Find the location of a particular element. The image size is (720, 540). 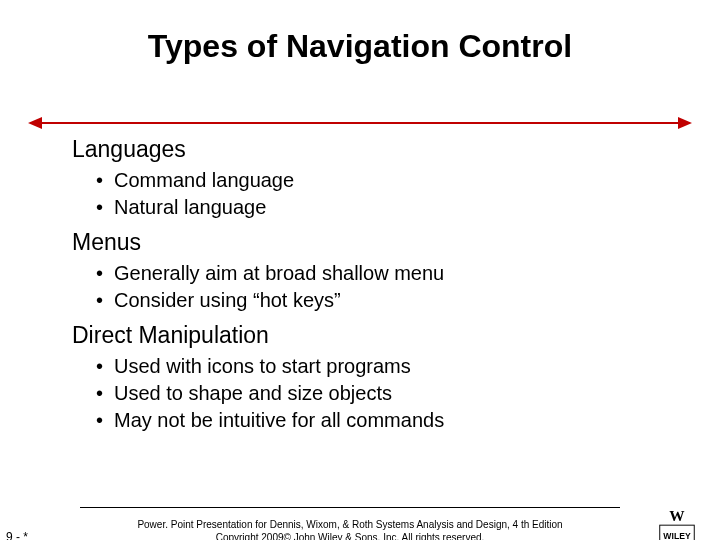

slide-title: Types of Navigation Control is located at coordinates (360, 46).